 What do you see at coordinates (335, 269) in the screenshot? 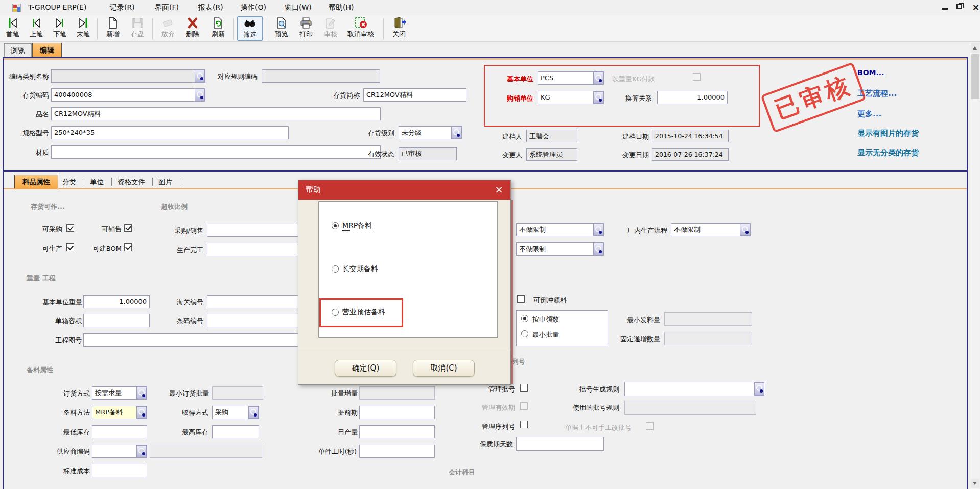
I see `dialog-option-longterm-radio` at bounding box center [335, 269].